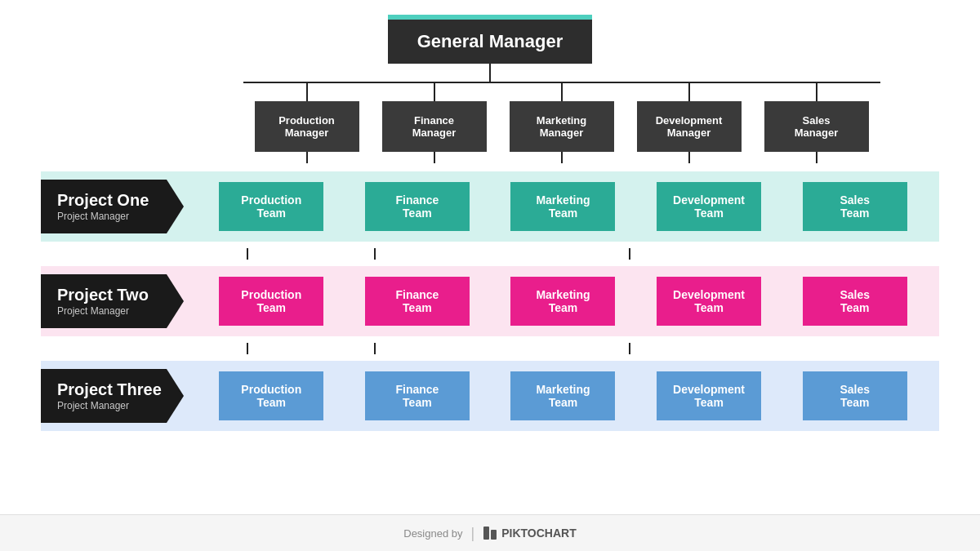 This screenshot has height=551, width=980. What do you see at coordinates (417, 301) in the screenshot?
I see `p2-finance-team: FinanceTeam` at bounding box center [417, 301].